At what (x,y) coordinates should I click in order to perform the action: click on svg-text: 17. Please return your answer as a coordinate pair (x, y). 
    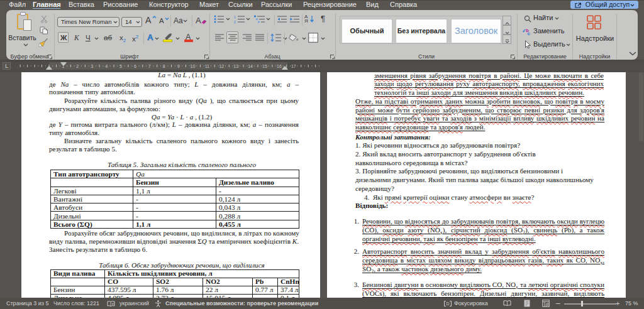
    Looking at the image, I should click on (294, 67).